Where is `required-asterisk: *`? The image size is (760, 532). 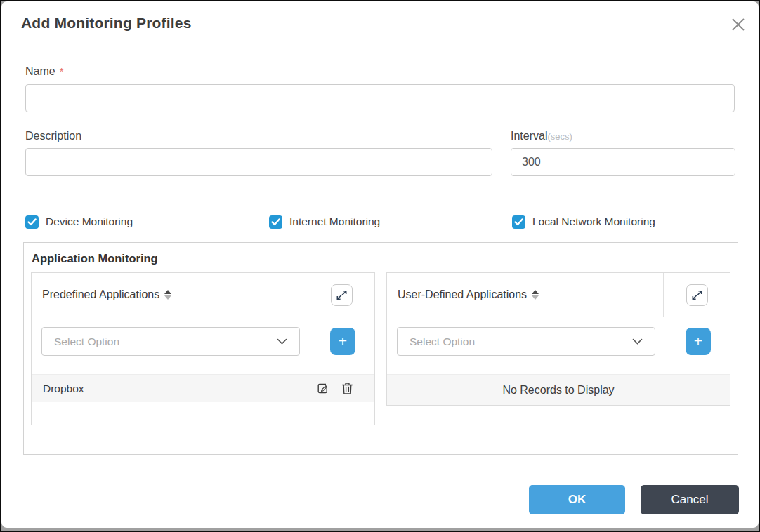 required-asterisk: * is located at coordinates (62, 72).